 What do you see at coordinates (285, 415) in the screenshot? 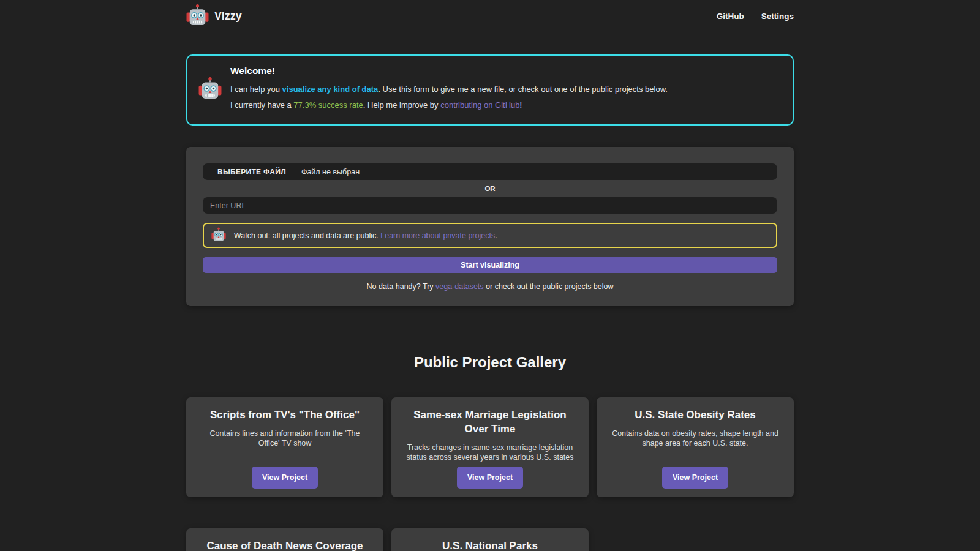
I see `project-title: Scripts from TV's "The Office"` at bounding box center [285, 415].